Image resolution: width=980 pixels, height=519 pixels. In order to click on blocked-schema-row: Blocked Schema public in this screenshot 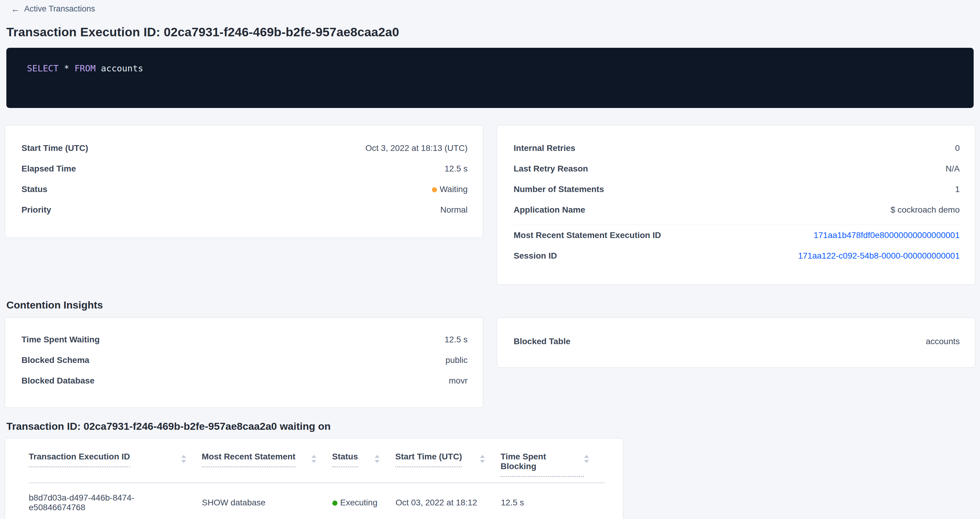, I will do `click(244, 360)`.